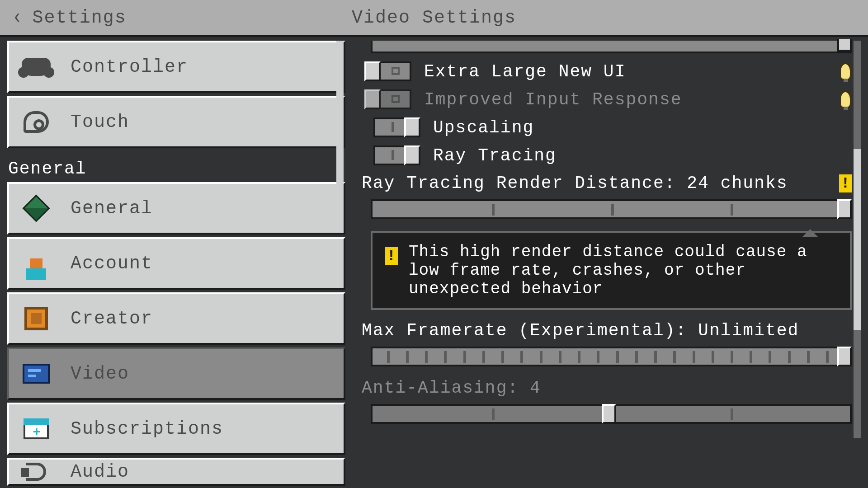 The width and height of the screenshot is (868, 488). Describe the element at coordinates (434, 18) in the screenshot. I see `page-title: Video Settings` at that location.